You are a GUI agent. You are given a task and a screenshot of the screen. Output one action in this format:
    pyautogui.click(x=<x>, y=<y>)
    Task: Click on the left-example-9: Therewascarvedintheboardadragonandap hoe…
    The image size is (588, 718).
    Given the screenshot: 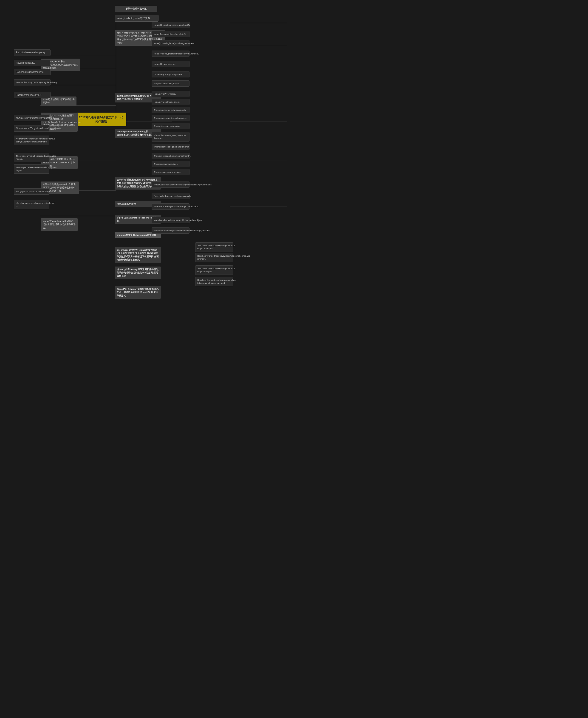 What is the action you would take?
    pyautogui.click(x=32, y=158)
    